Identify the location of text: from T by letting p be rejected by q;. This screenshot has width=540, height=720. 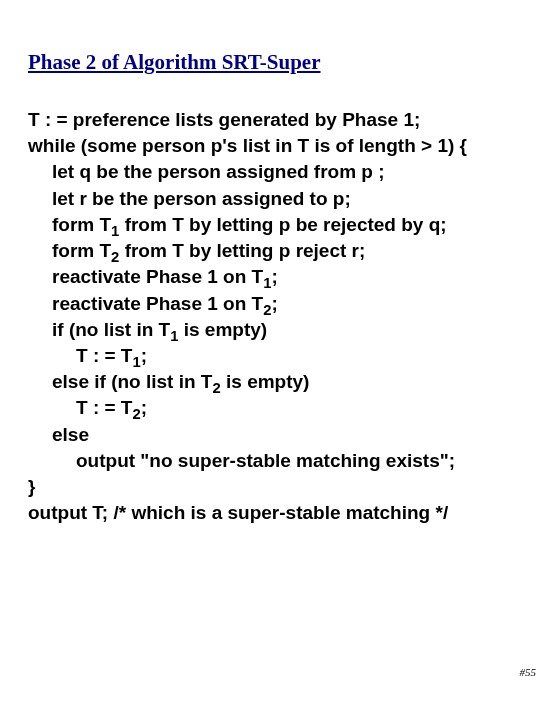
(282, 224).